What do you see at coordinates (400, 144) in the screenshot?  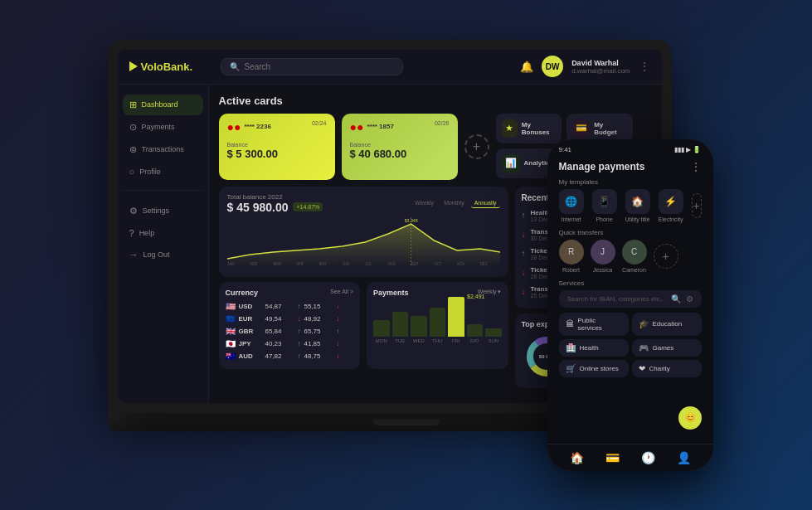 I see `card-2-balance-label: Balance` at bounding box center [400, 144].